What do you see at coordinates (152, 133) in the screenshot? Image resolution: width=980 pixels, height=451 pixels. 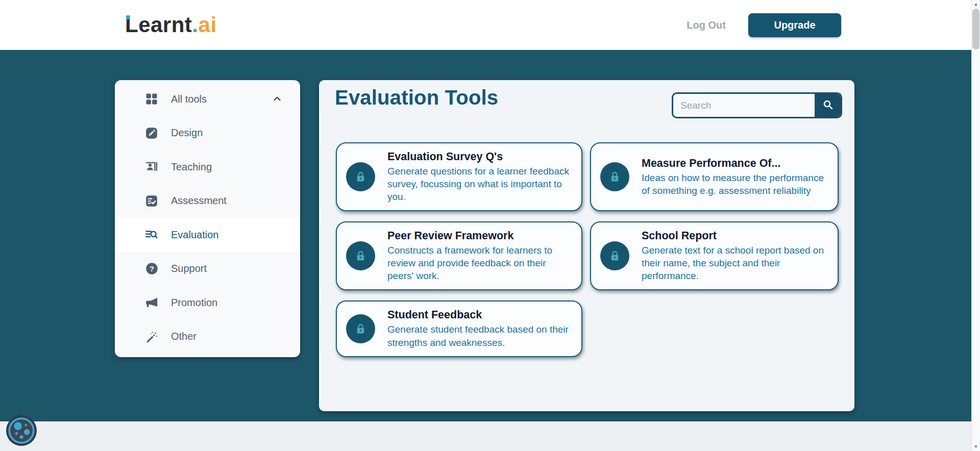 I see `pencil-icon` at bounding box center [152, 133].